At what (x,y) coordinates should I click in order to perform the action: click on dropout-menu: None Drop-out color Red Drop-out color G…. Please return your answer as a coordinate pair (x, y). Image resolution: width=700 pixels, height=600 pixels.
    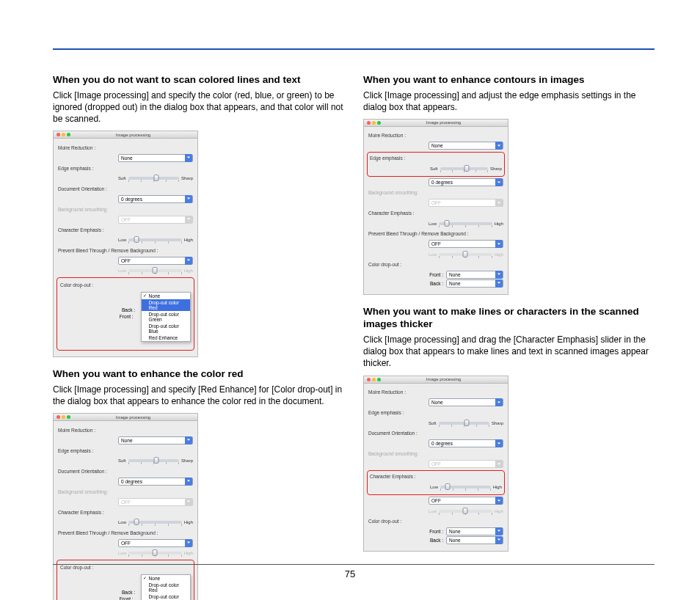
    Looking at the image, I should click on (166, 317).